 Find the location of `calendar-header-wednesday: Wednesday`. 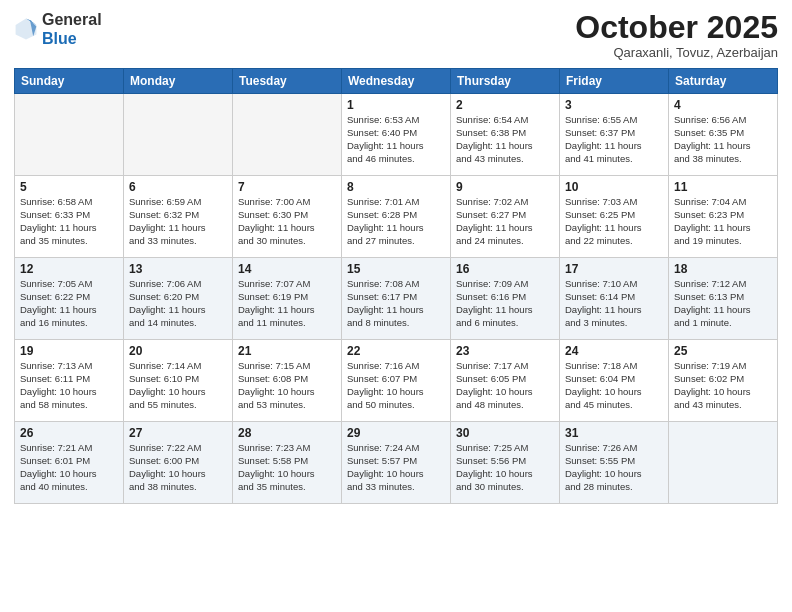

calendar-header-wednesday: Wednesday is located at coordinates (396, 82).